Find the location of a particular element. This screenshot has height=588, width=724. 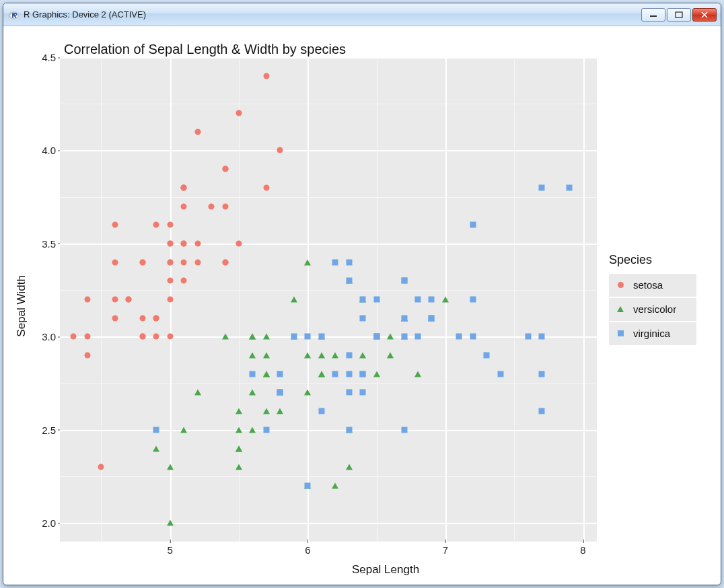

minimize-button is located at coordinates (653, 15).